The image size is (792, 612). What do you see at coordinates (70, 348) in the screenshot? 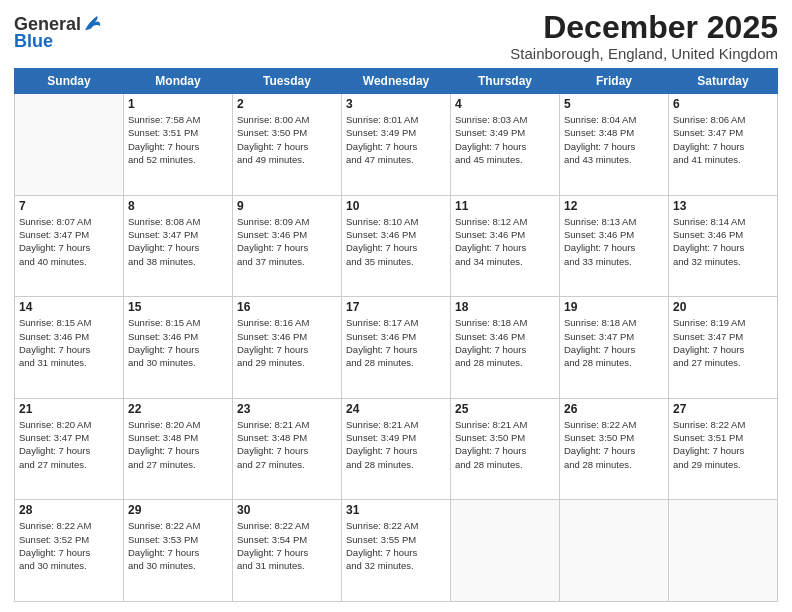
I see `calendar-cell: 14Sunrise: 8:15 AMSunset: 3:46 PMDayligh…` at bounding box center [70, 348].